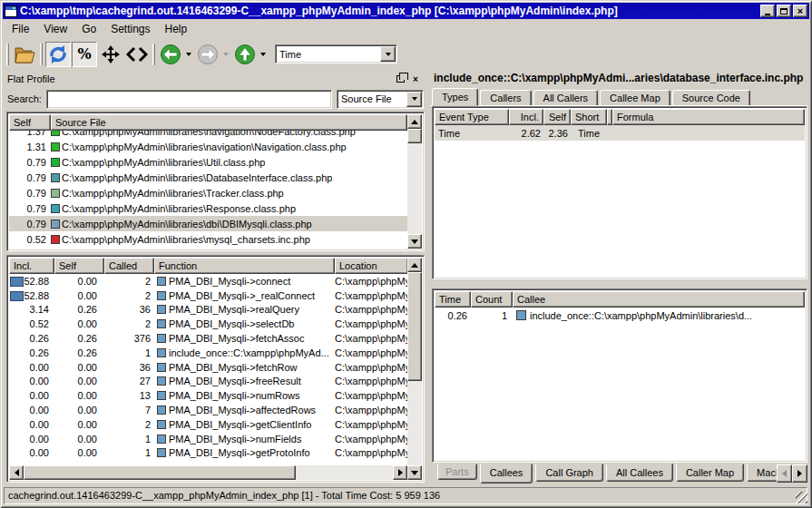  I want to click on event-type-row: Time2.622.36Time, so click(620, 132).